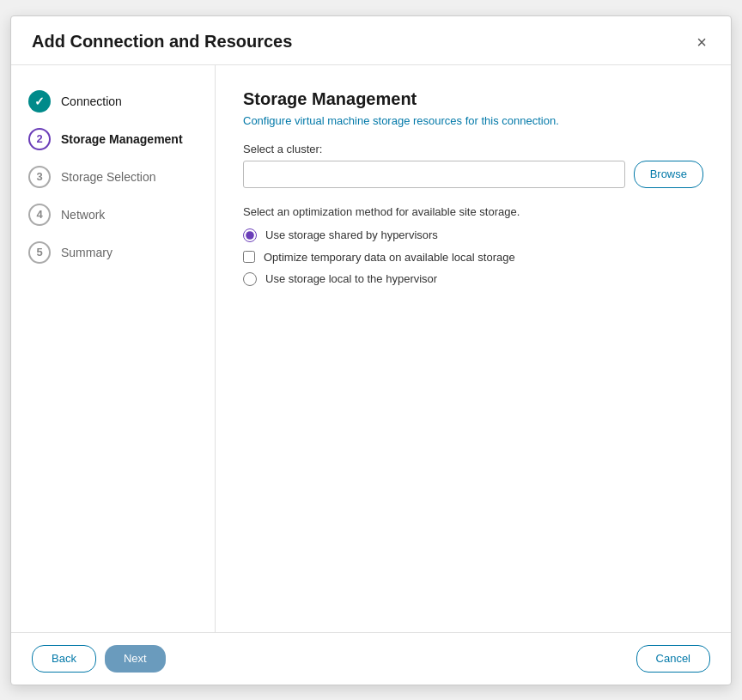 The image size is (742, 700). What do you see at coordinates (64, 659) in the screenshot?
I see `back-button: Back` at bounding box center [64, 659].